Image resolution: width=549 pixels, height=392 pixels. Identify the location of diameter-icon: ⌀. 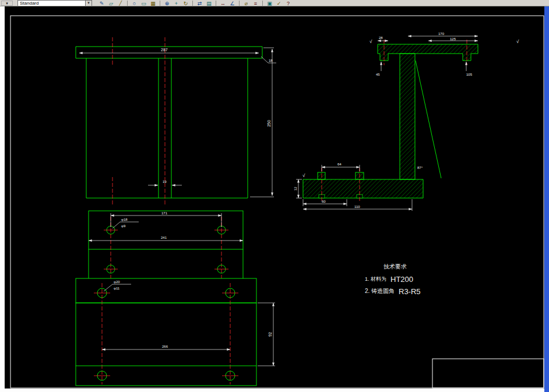
(246, 3).